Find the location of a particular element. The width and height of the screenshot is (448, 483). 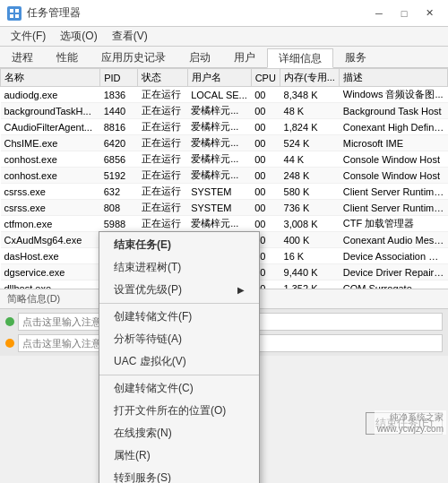

cell-6: COM Surrogate is located at coordinates (394, 285).